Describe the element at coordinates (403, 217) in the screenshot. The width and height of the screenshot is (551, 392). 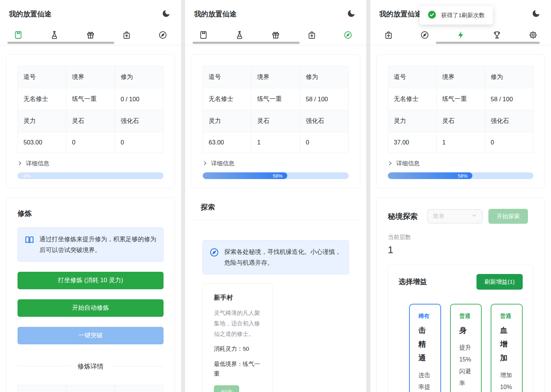
I see `section-title: 秘境探索` at that location.